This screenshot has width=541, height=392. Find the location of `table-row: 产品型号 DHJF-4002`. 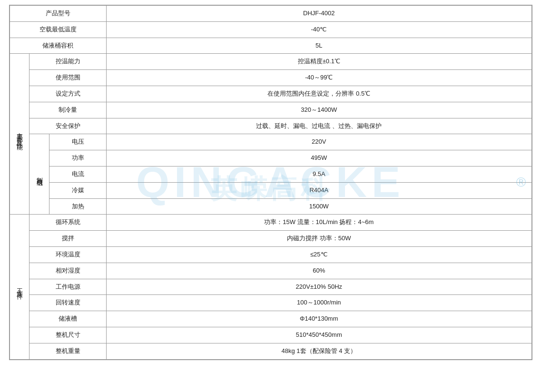

table-row: 产品型号 DHJF-4002 is located at coordinates (270, 14).